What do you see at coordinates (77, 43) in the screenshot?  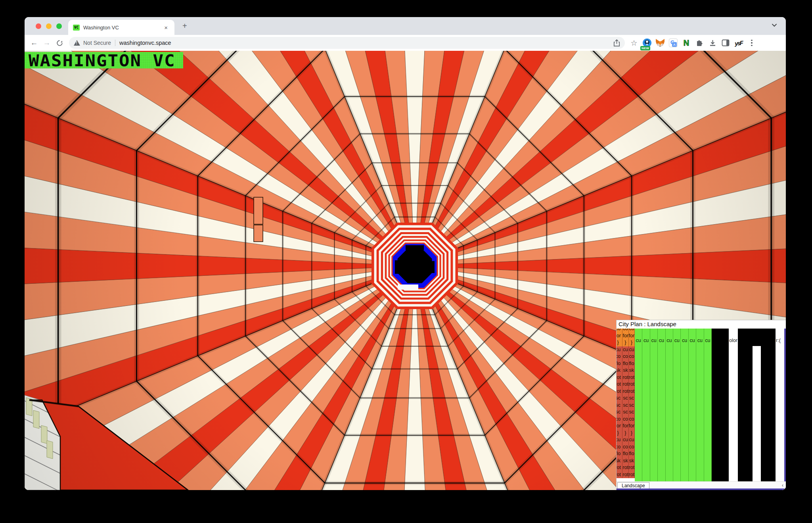 I see `not-secure-warning-icon` at bounding box center [77, 43].